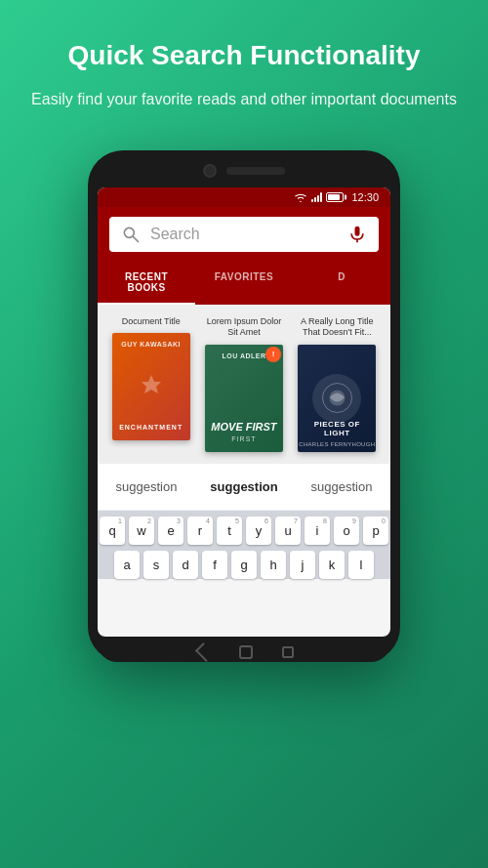  What do you see at coordinates (244, 439) in the screenshot?
I see `book-subtitle-2: FIRST` at bounding box center [244, 439].